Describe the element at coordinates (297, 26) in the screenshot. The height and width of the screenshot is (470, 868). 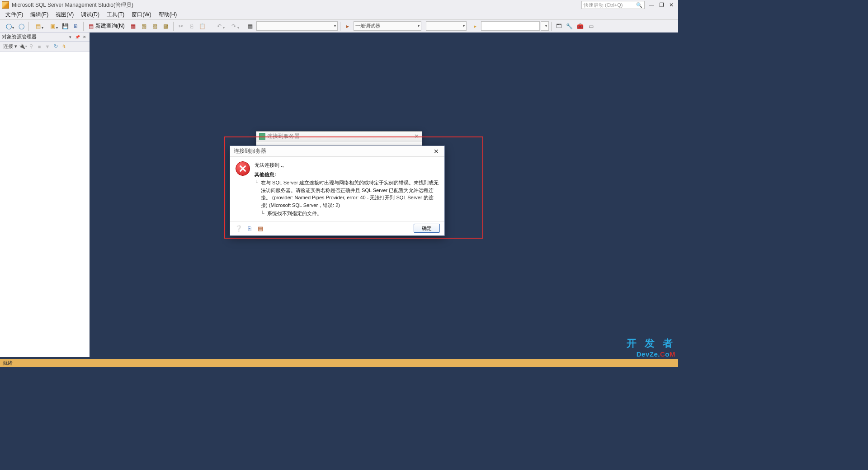
I see `database-combo: ▾` at that location.